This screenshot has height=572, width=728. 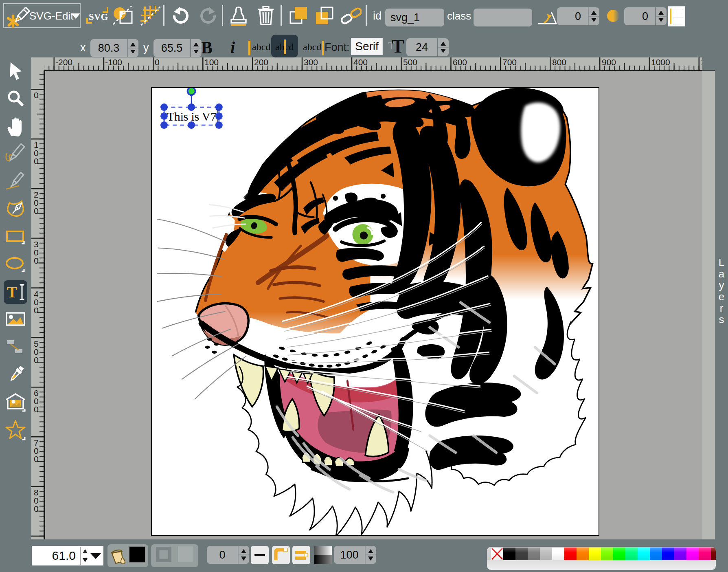 I want to click on svg-text: -100, so click(x=114, y=62).